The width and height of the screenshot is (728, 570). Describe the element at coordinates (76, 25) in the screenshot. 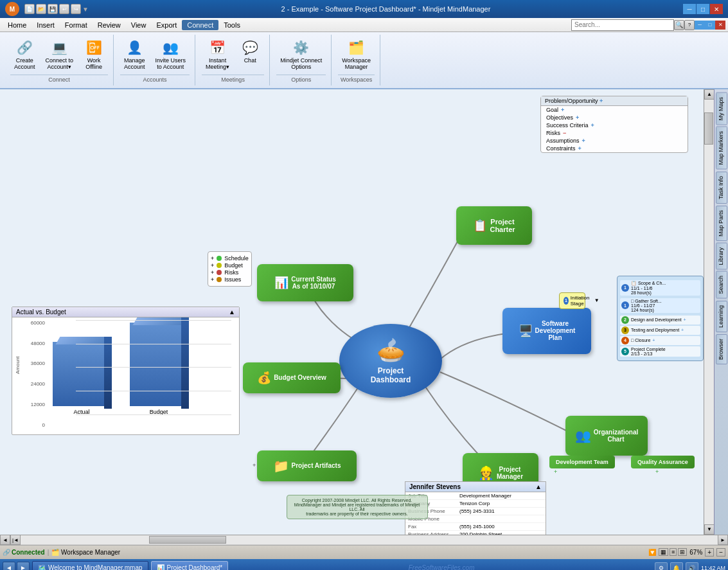

I see `menu-format: Format` at that location.